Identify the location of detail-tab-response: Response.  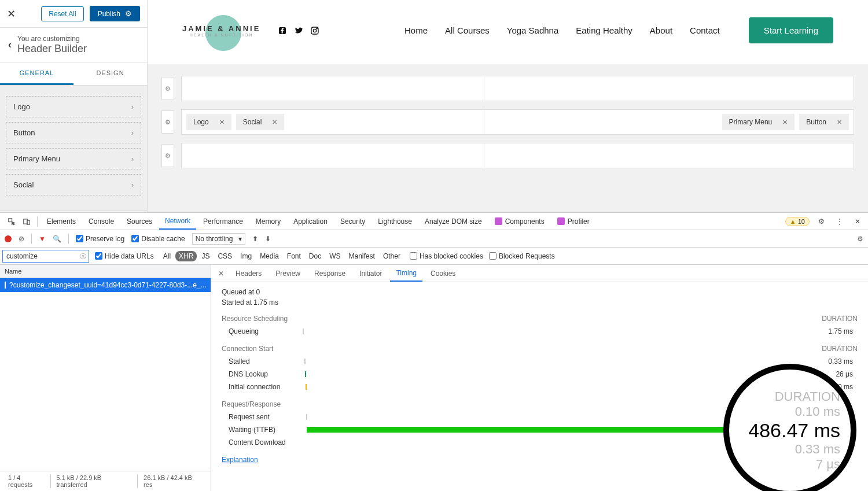
(330, 273).